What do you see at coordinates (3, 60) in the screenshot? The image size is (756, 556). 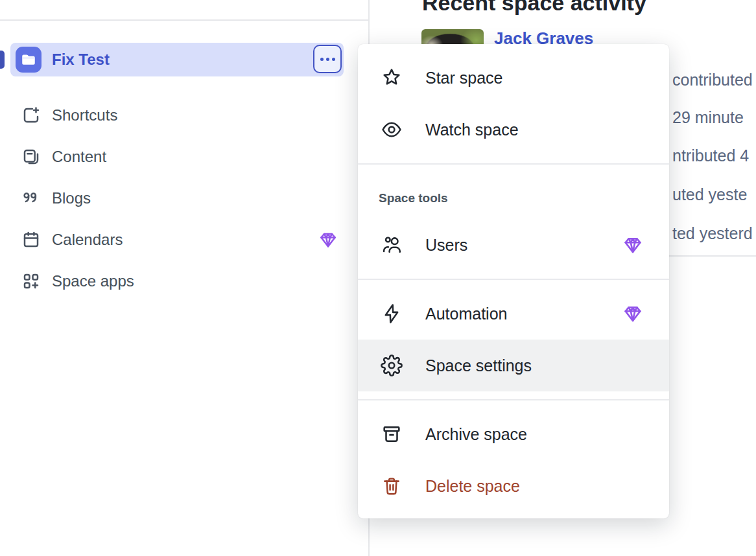 I see `cropped-edge-bar` at bounding box center [3, 60].